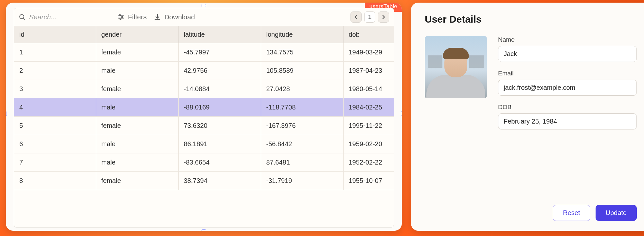 The image size is (644, 236). I want to click on chevron-right-icon, so click(384, 17).